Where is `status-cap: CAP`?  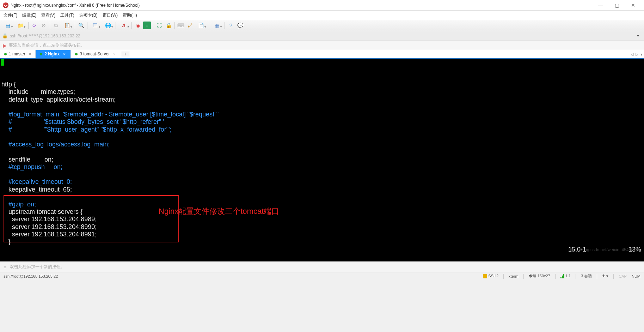
status-cap: CAP is located at coordinates (622, 276).